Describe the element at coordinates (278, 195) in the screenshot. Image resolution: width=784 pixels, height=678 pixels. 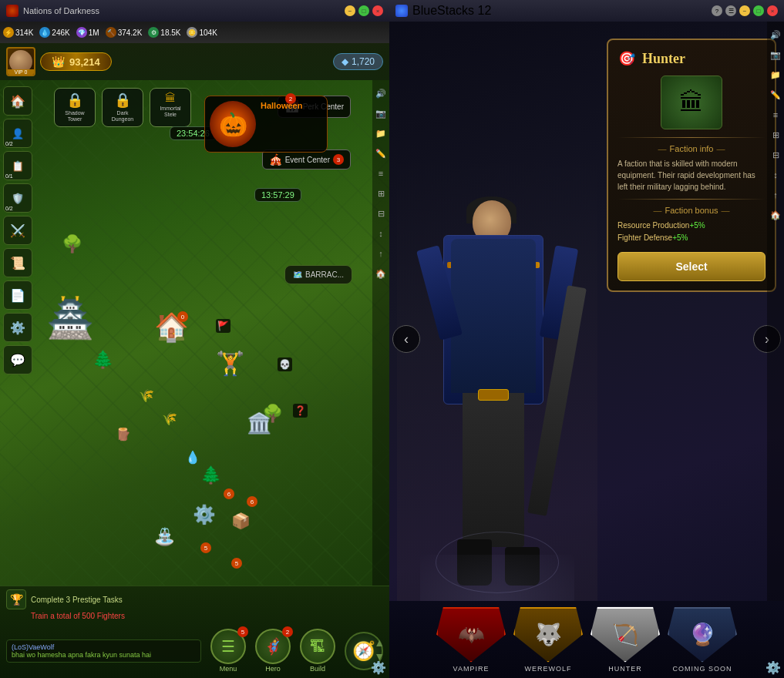
I see `timer-2: 13:57:29` at that location.